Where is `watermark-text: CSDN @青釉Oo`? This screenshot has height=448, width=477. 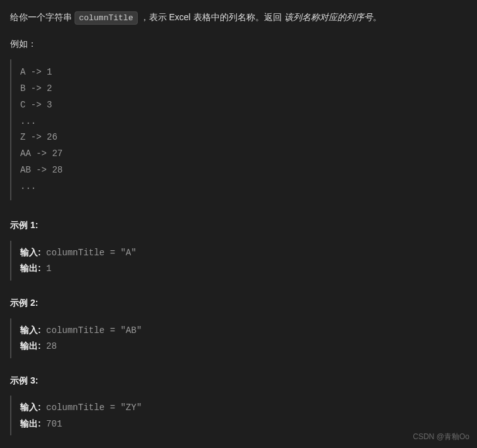 watermark-text: CSDN @青釉Oo is located at coordinates (441, 437).